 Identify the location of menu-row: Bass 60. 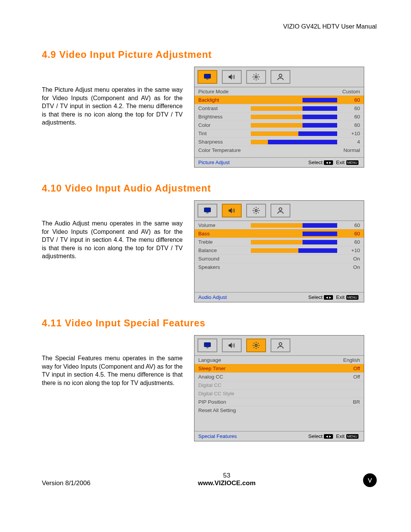
(279, 233).